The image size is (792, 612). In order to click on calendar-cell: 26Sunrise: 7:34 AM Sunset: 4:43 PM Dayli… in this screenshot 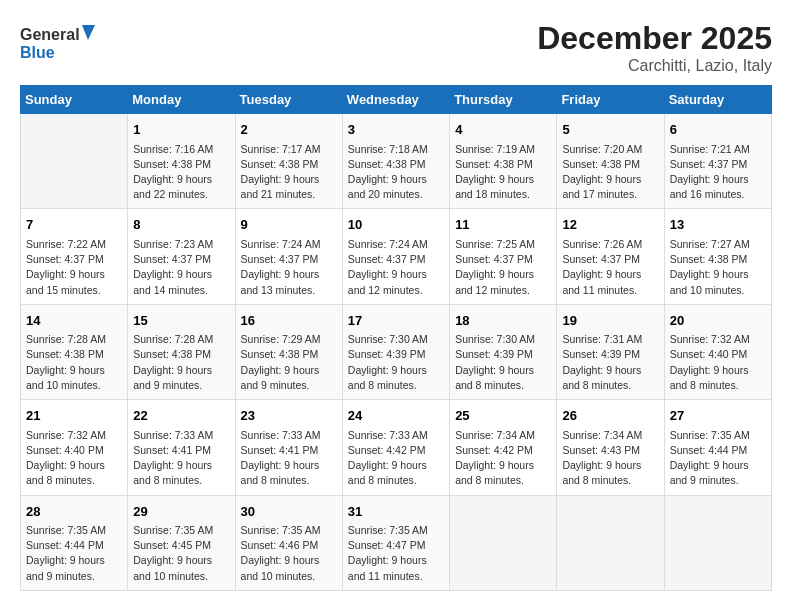, I will do `click(610, 448)`.